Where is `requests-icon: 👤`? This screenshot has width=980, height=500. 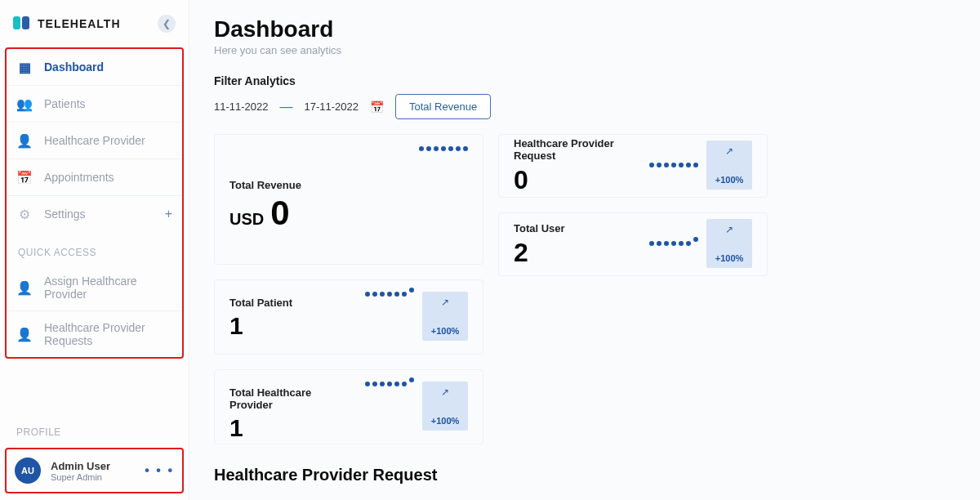 requests-icon: 👤 is located at coordinates (24, 334).